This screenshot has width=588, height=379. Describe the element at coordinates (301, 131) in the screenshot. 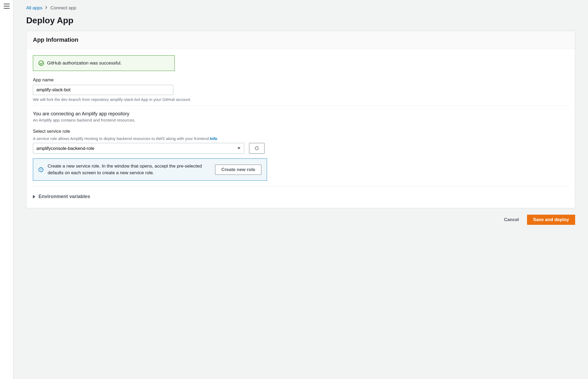

I see `service-role-label: Select service role` at that location.